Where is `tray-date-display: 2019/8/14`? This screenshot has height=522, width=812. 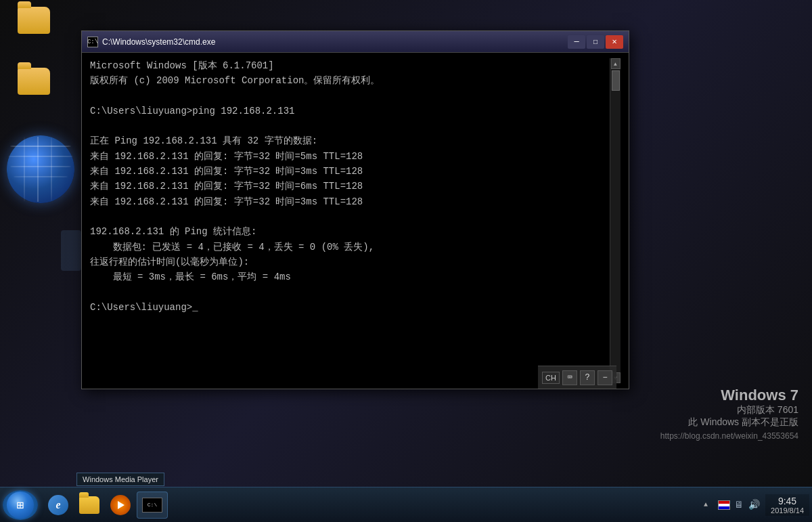 tray-date-display: 2019/8/14 is located at coordinates (788, 510).